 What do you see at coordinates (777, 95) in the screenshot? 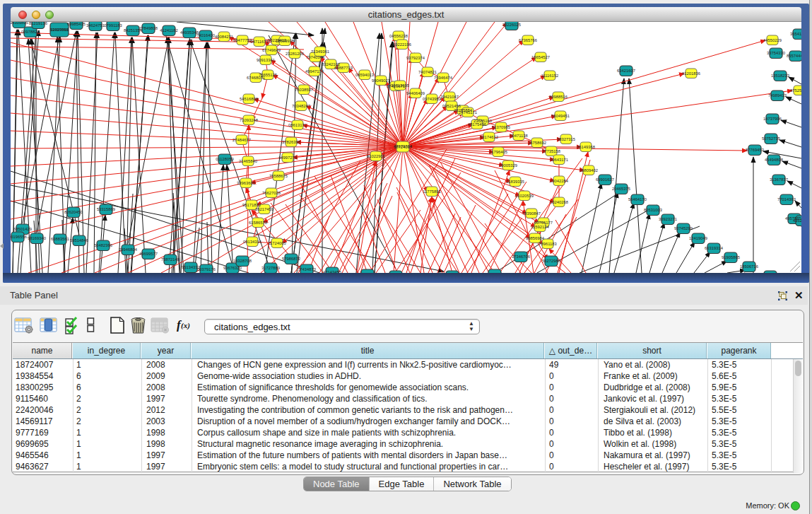
I see `svg-text: 74989413` at bounding box center [777, 95].